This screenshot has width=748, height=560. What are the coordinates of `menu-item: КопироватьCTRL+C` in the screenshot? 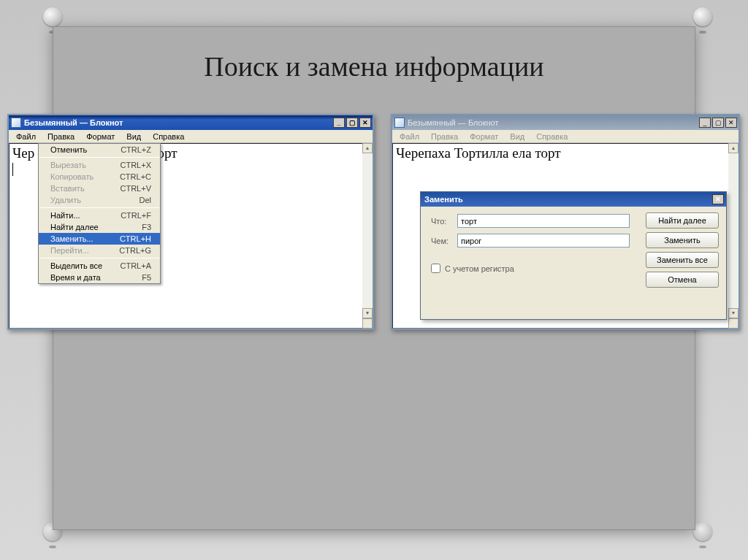 It's located at (99, 177).